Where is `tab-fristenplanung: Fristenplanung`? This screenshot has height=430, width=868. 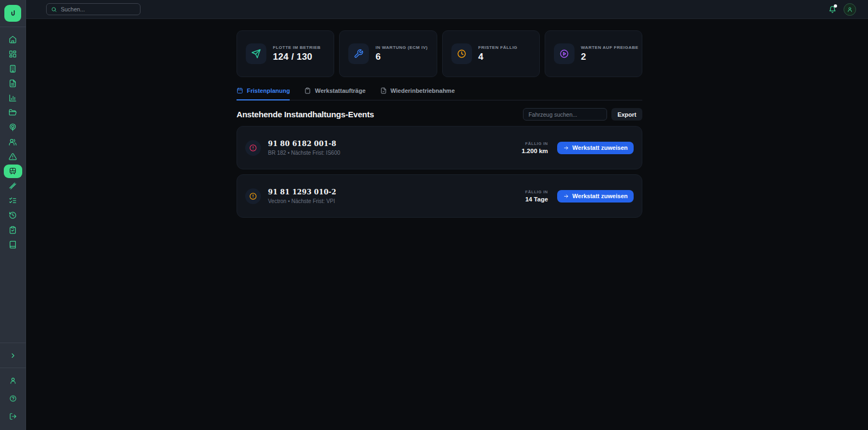 tab-fristenplanung: Fristenplanung is located at coordinates (263, 94).